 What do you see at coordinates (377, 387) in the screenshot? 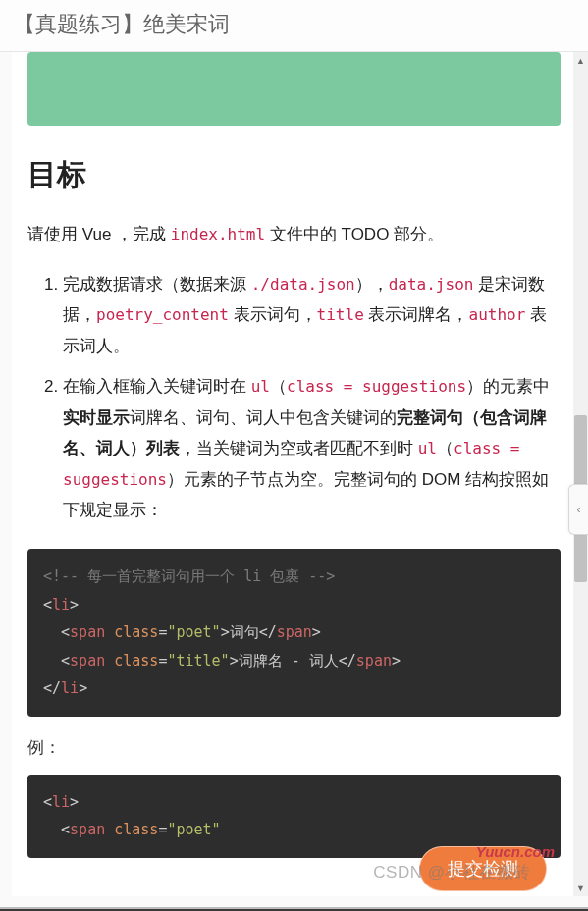
I see `code-class-suggestions: class = suggestions` at bounding box center [377, 387].